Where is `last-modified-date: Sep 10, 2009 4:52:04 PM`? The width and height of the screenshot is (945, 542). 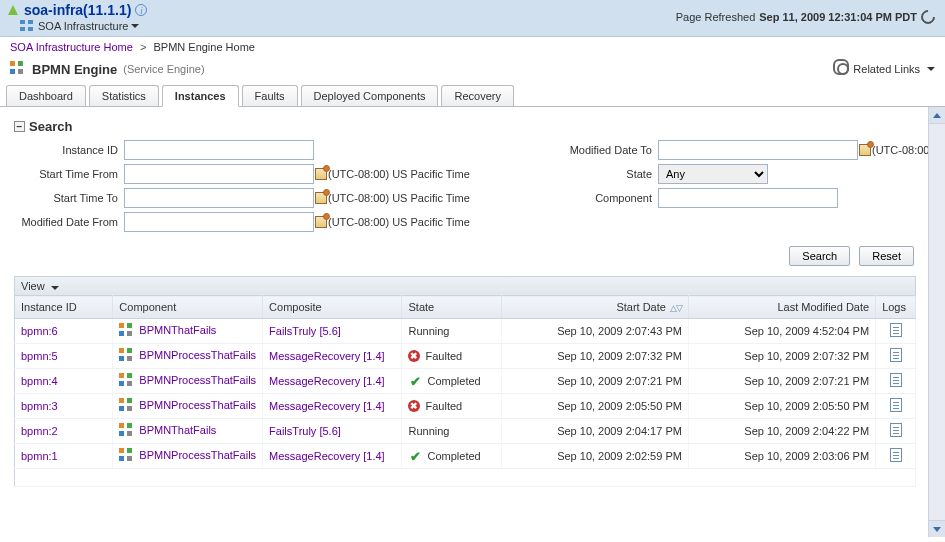
last-modified-date: Sep 10, 2009 4:52:04 PM is located at coordinates (782, 332).